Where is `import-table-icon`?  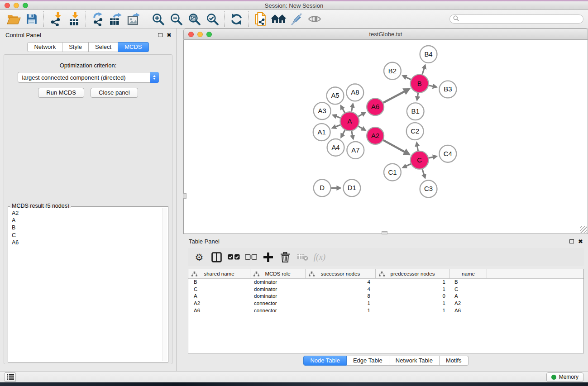
import-table-icon is located at coordinates (74, 19).